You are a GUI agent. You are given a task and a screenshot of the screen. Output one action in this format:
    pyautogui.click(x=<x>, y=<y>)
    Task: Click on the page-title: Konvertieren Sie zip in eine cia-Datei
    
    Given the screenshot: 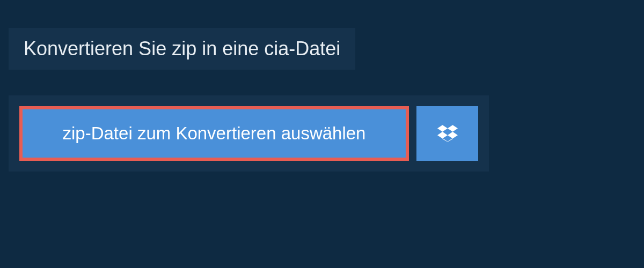 What is the action you would take?
    pyautogui.click(x=182, y=49)
    